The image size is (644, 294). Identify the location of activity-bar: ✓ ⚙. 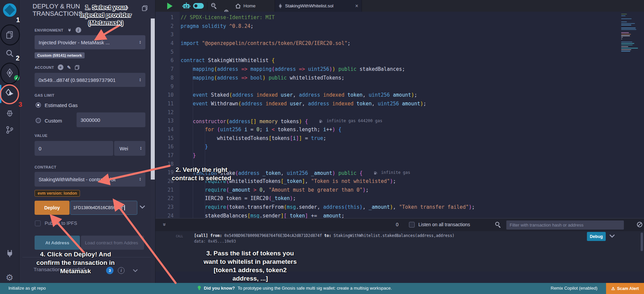
(10, 142).